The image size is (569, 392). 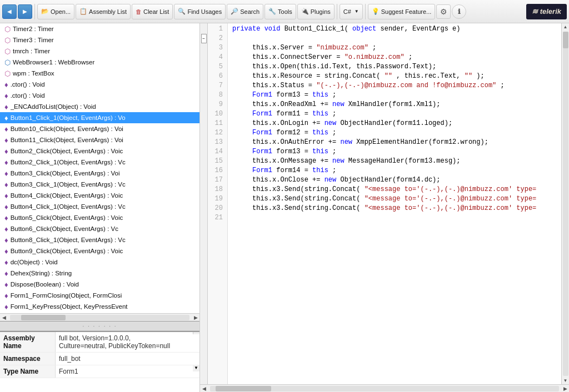 What do you see at coordinates (100, 29) in the screenshot?
I see `list-item: ⬡ Timer2 : Timer` at bounding box center [100, 29].